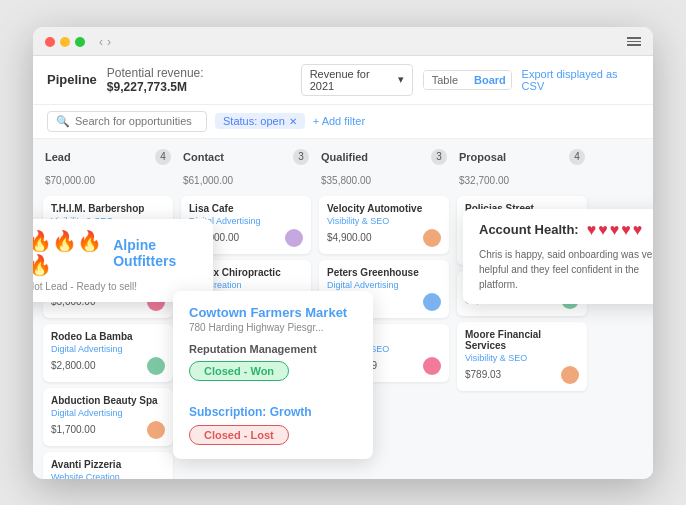 The image size is (686, 505). I want to click on heart-icon-5: ♥, so click(638, 230).